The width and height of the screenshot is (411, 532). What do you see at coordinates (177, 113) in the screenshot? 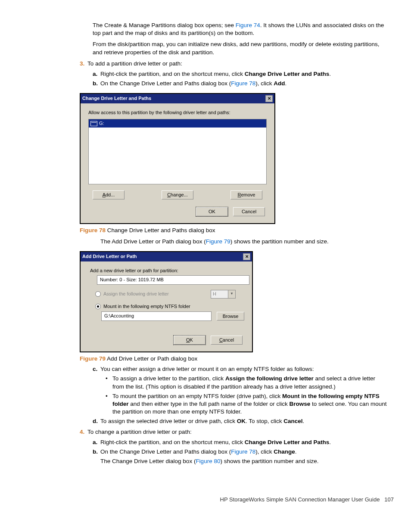
I see `dialog-prompt: Allow access to this partition by the fo…` at bounding box center [177, 113].